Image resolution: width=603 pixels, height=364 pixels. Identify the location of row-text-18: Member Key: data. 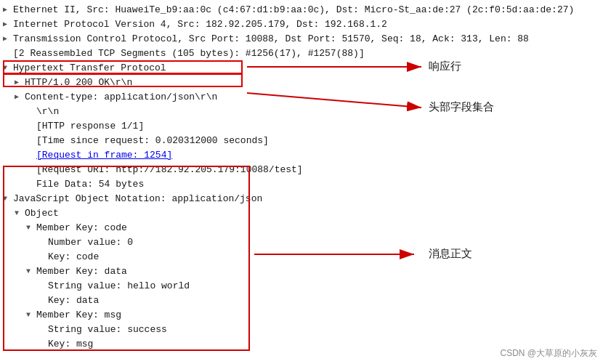
(81, 272).